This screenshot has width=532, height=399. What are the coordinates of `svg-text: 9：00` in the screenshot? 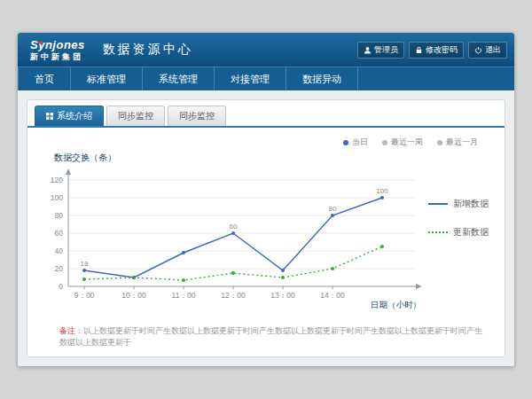 It's located at (85, 295).